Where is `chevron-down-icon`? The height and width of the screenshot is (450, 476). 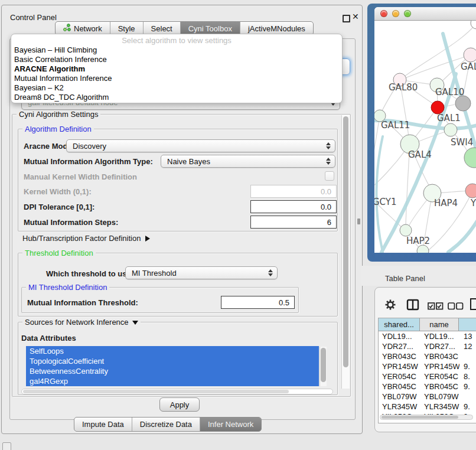
chevron-down-icon is located at coordinates (135, 322).